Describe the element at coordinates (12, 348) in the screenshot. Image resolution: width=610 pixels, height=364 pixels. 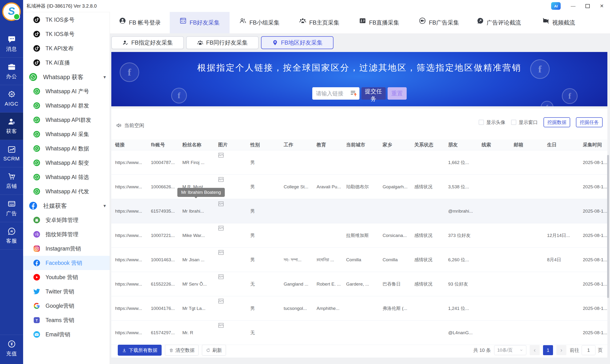
I see `rail-item-recharge: ¥ 充值` at that location.